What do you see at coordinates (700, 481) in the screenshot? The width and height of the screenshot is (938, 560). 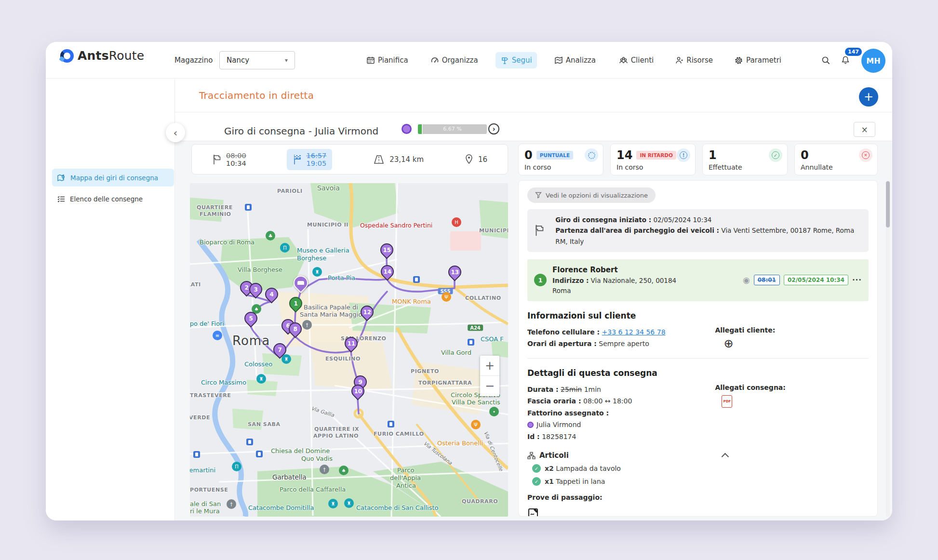 I see `article-item: ✓ x1 Tappeti in lana` at bounding box center [700, 481].